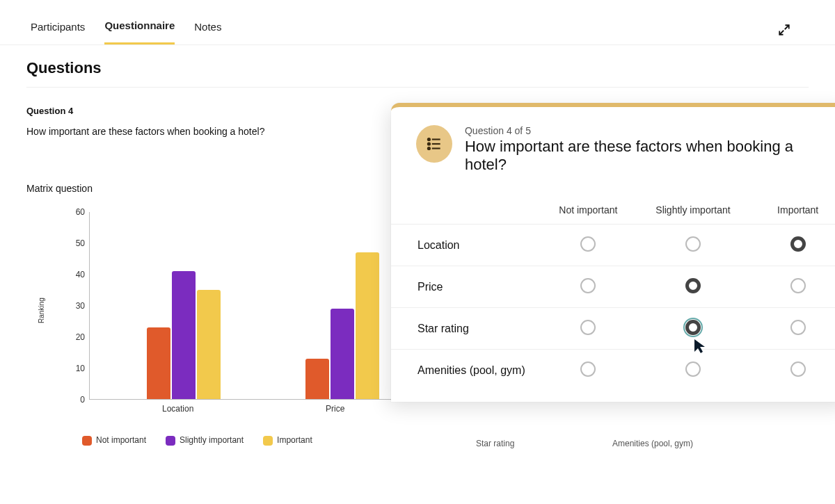  Describe the element at coordinates (477, 287) in the screenshot. I see `matrix-row-label: Price` at that location.